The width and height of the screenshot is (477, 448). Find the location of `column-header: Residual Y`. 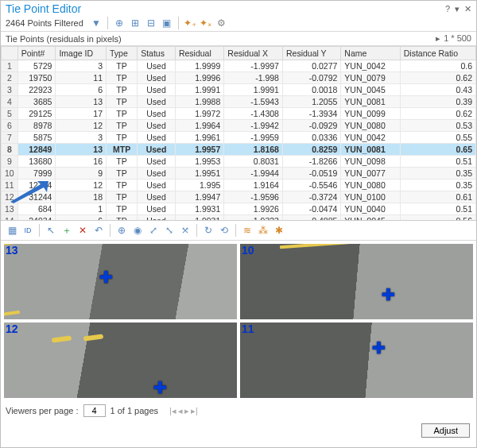

column-header: Residual Y is located at coordinates (312, 54).